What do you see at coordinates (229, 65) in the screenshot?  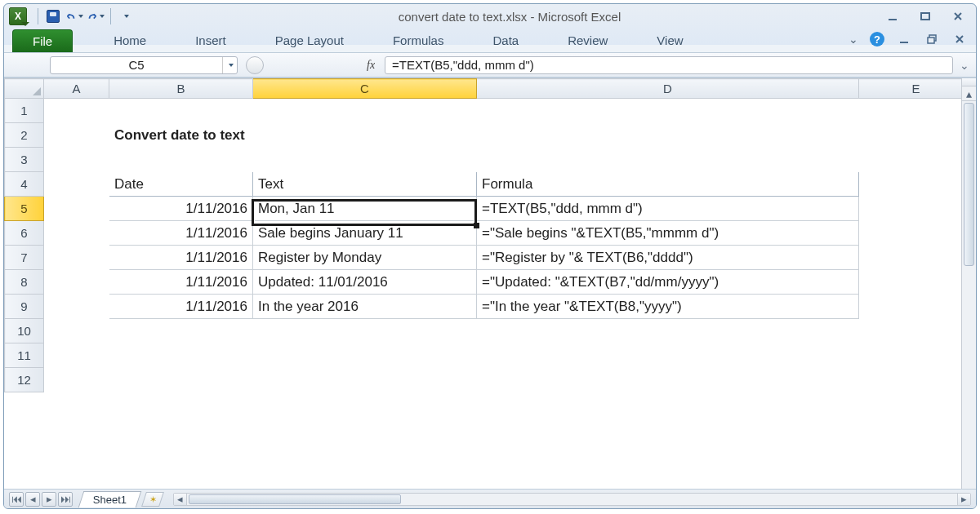 I see `name-box-dropdown` at bounding box center [229, 65].